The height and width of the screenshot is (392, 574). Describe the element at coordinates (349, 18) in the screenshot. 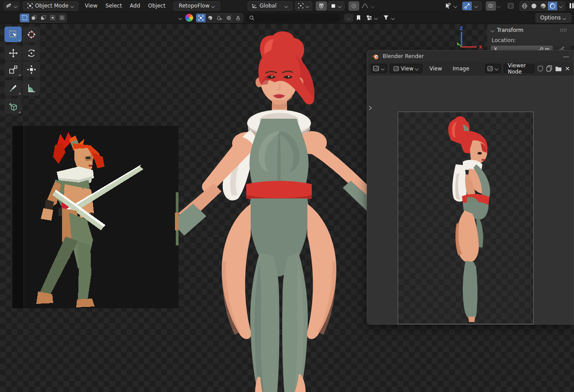

I see `unknown-dropdown` at that location.